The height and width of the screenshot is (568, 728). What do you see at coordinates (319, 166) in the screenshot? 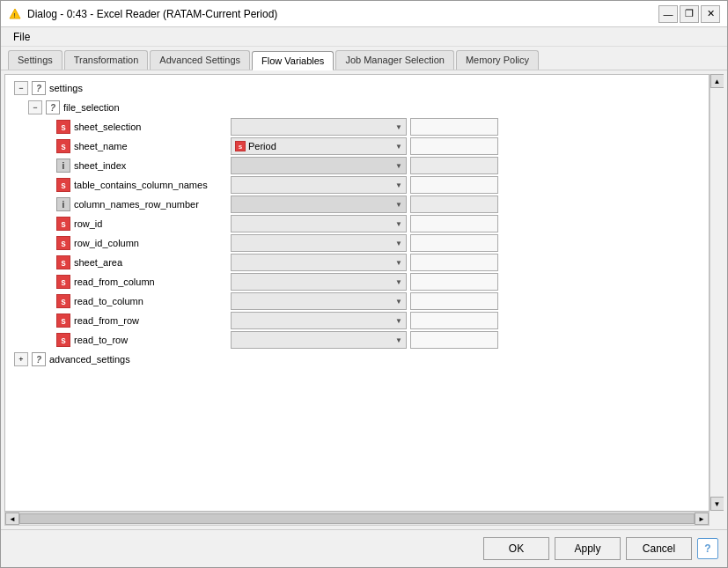
I see `dropdown-sheet-index: ▼` at bounding box center [319, 166].